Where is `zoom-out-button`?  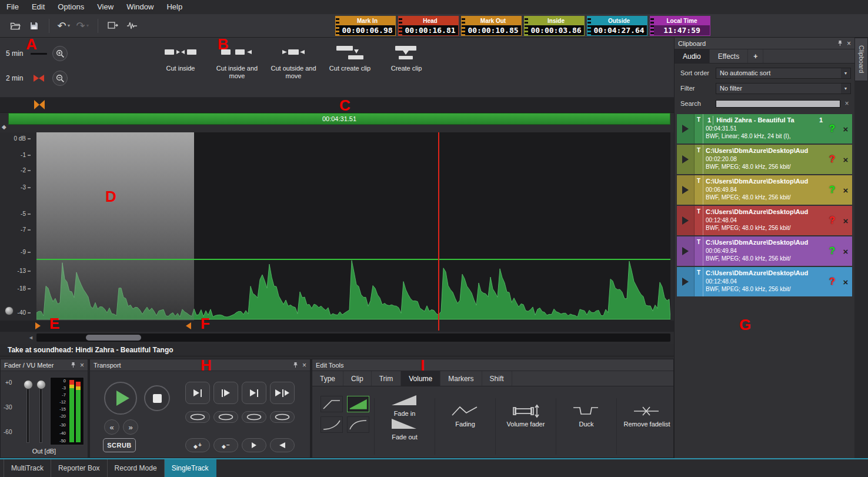 zoom-out-button is located at coordinates (60, 78).